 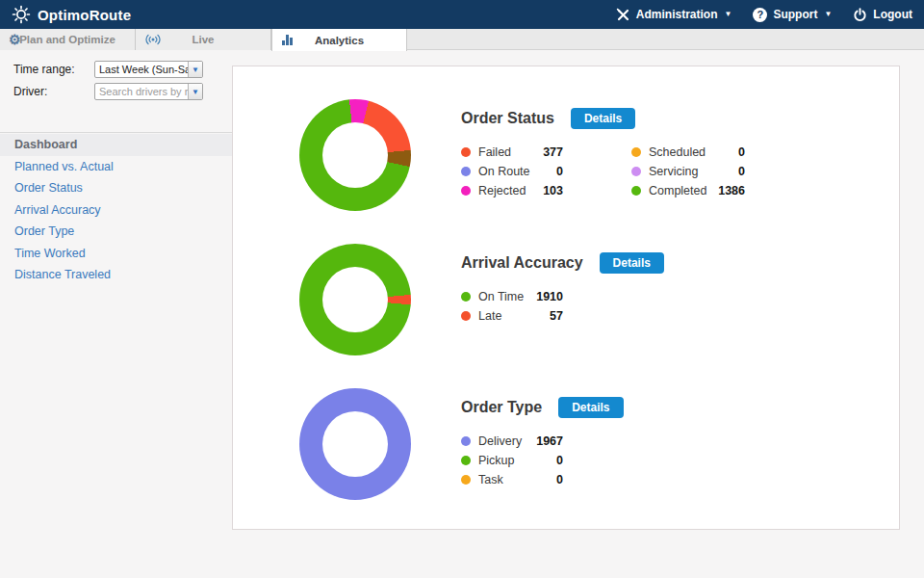 What do you see at coordinates (512, 480) in the screenshot?
I see `legend-item-task: Task0` at bounding box center [512, 480].